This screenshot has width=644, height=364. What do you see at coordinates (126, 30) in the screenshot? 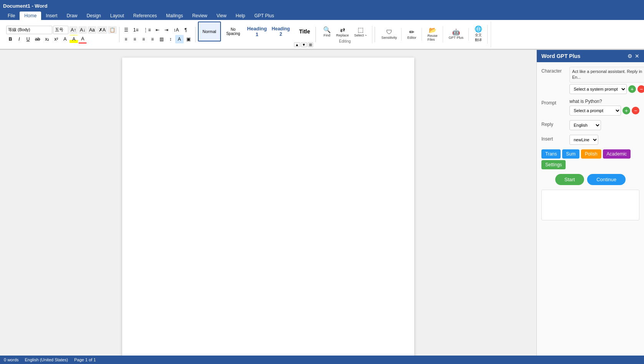
I see `bullets-btn: ☰` at bounding box center [126, 30].